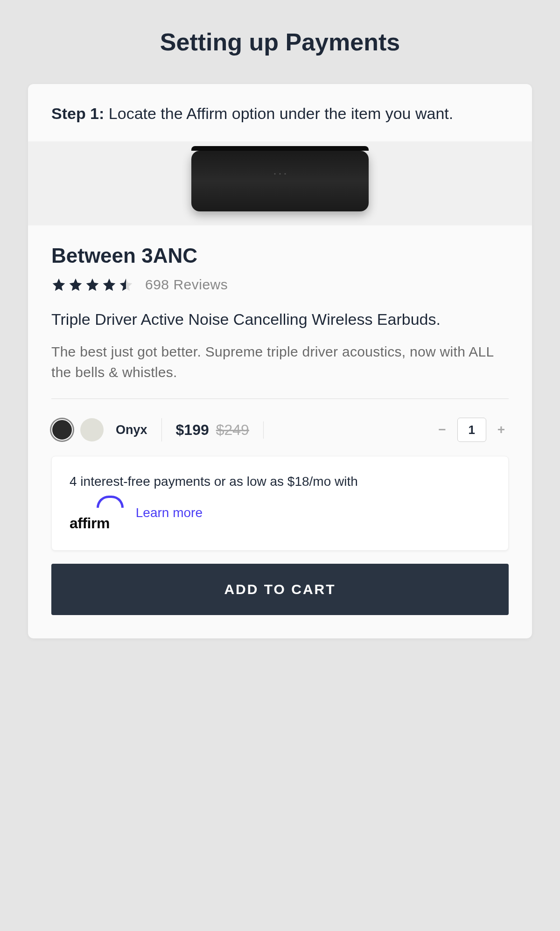  Describe the element at coordinates (280, 503) in the screenshot. I see `affirm-payment-box: 4 interest-free payments or as low as $1…` at that location.